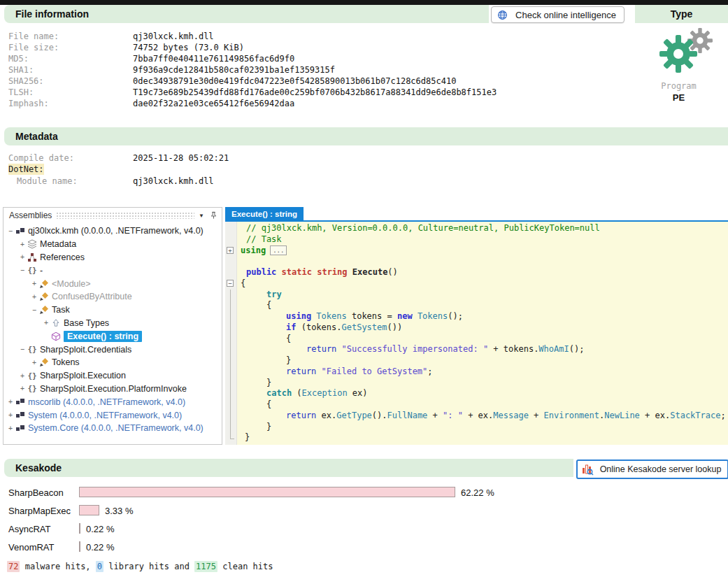 The height and width of the screenshot is (577, 728). What do you see at coordinates (230, 283) in the screenshot?
I see `fold-marker: −` at bounding box center [230, 283].